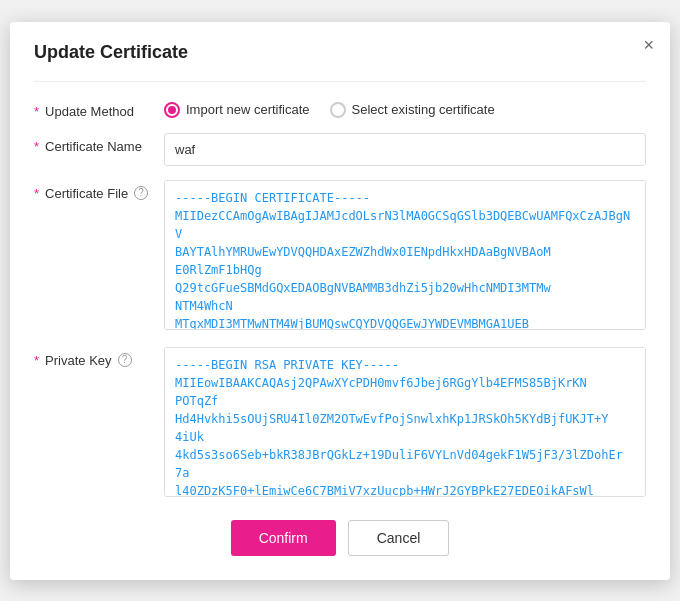  What do you see at coordinates (405, 150) in the screenshot?
I see `certificate-name-control` at bounding box center [405, 150].